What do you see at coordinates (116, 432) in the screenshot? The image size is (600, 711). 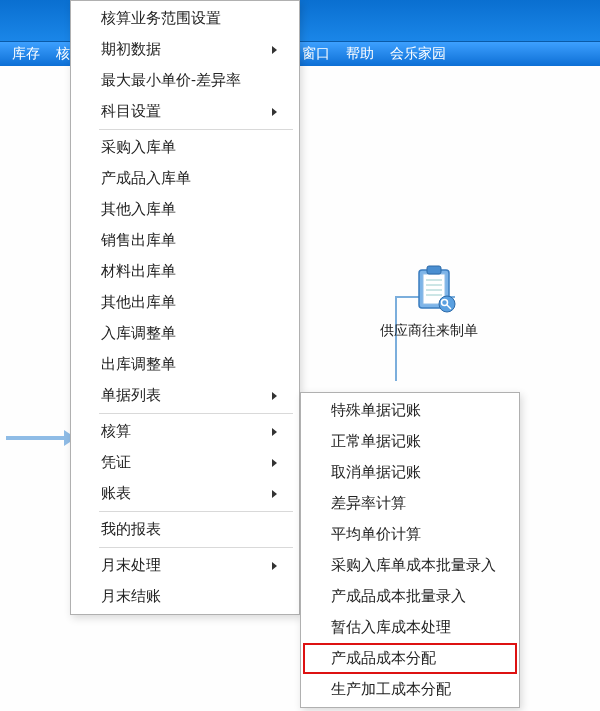 I see `menu-item-label: 核算` at bounding box center [116, 432].